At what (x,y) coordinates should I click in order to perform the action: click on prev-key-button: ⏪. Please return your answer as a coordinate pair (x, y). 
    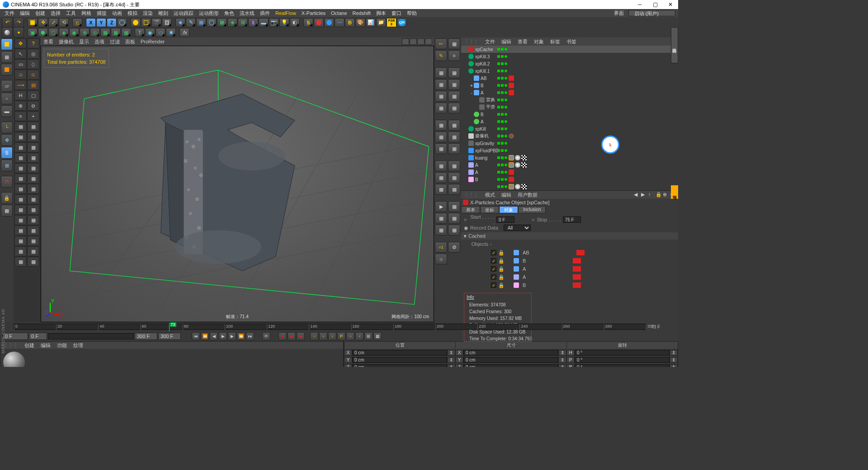
    Looking at the image, I should click on (205, 336).